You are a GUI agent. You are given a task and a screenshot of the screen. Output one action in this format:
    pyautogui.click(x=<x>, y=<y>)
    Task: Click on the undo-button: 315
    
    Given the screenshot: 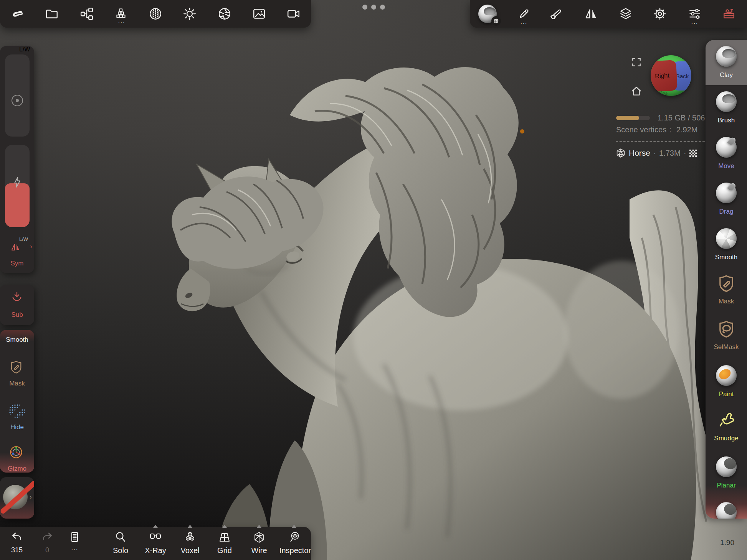 What is the action you would take?
    pyautogui.click(x=17, y=542)
    